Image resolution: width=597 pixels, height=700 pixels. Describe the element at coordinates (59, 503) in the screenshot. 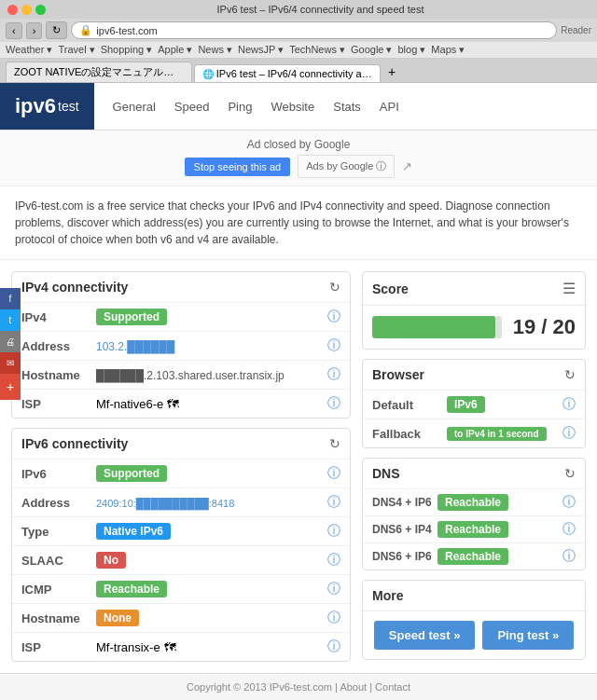

I see `ipv6-label-1: Address` at that location.